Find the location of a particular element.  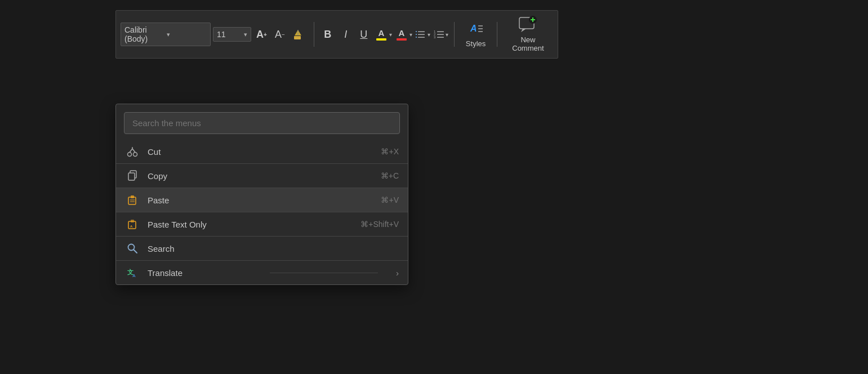

font-name-dropdown-arrow: ▾ is located at coordinates (187, 35).